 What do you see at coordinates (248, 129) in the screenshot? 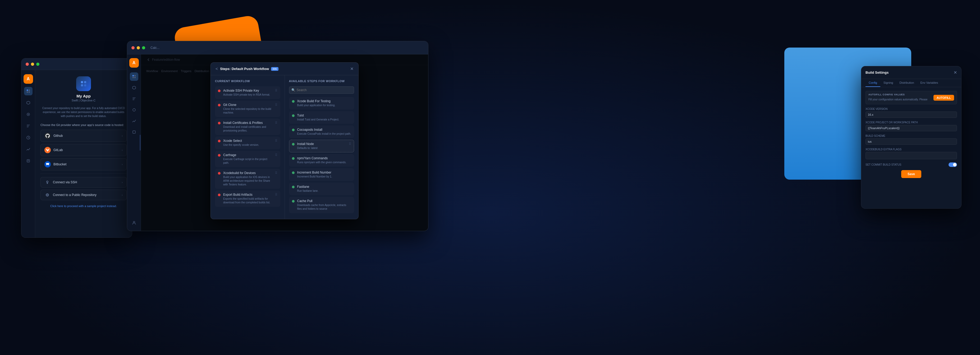
I see `step-desc: Download and install certificates and pr…` at bounding box center [248, 129].